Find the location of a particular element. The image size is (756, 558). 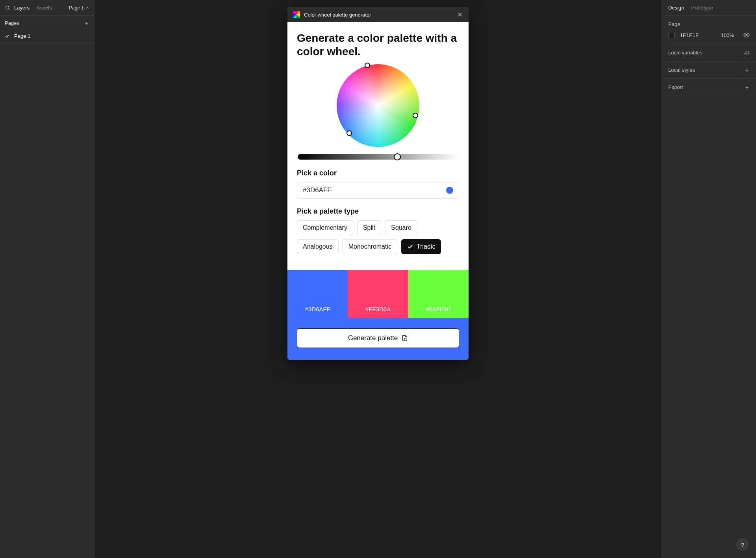

tab-design: Design is located at coordinates (676, 8).